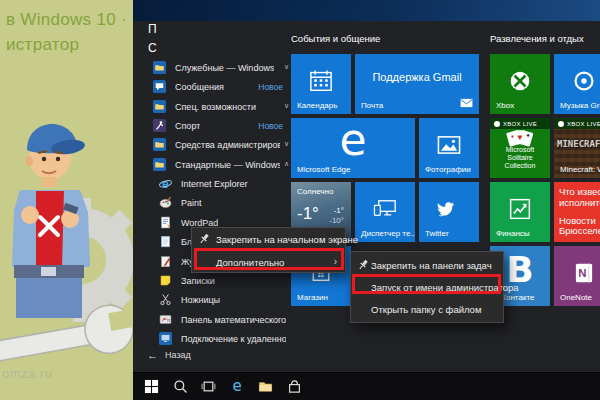  I want to click on file-explorer-button, so click(265, 386).